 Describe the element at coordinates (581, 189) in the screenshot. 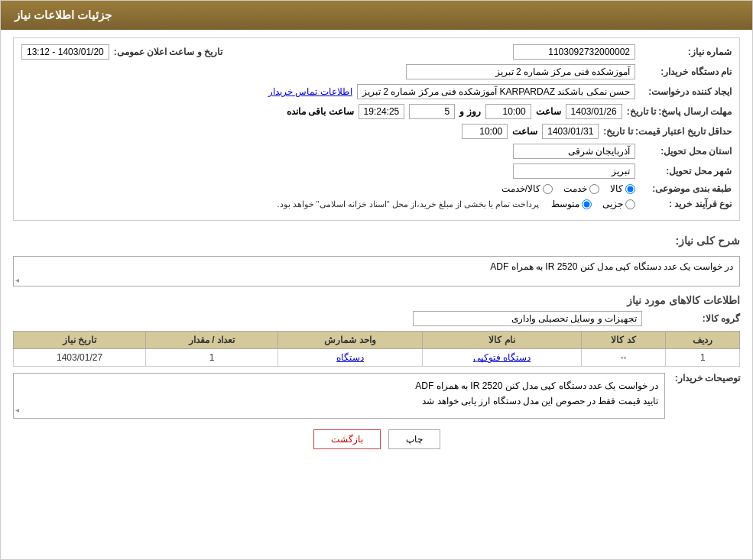

I see `type-option-service: خدمت` at that location.